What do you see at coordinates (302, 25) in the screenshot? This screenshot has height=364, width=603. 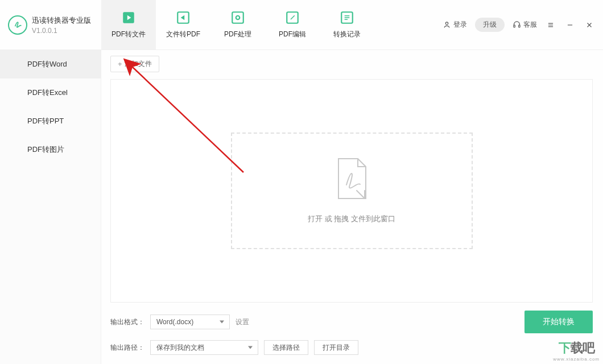 I see `titlebar: 迅读转换器专业版 V1.0.0.1 PDF转文件 文件转PDF` at bounding box center [302, 25].